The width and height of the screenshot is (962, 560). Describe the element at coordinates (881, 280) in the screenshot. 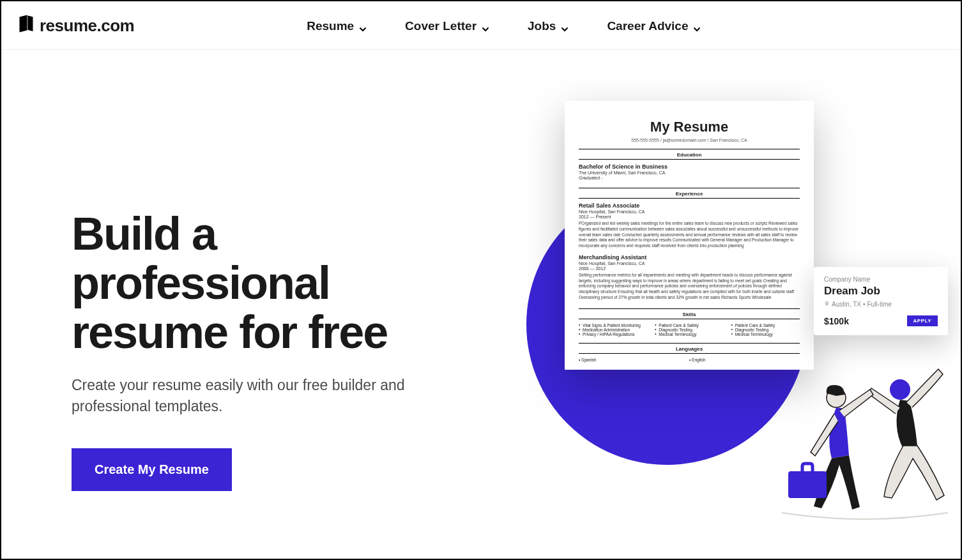

I see `job-company-label: Company Name` at that location.